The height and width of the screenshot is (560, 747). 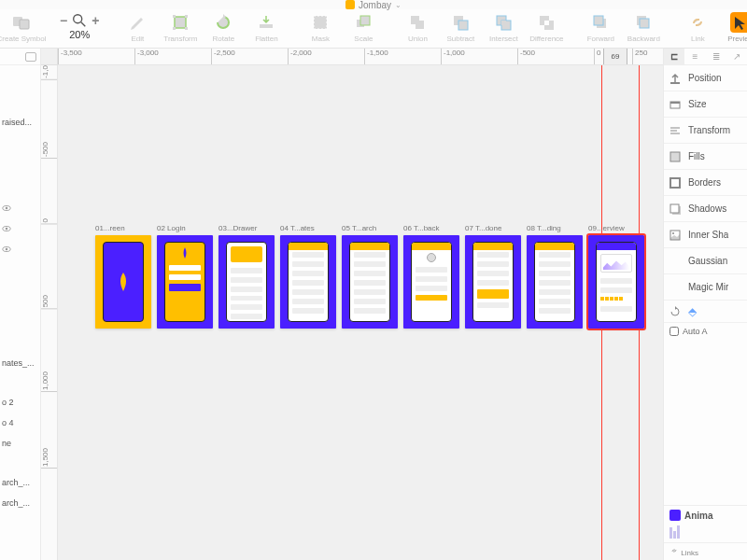 I want to click on document-title: Jombay ⌄, so click(x=374, y=6).